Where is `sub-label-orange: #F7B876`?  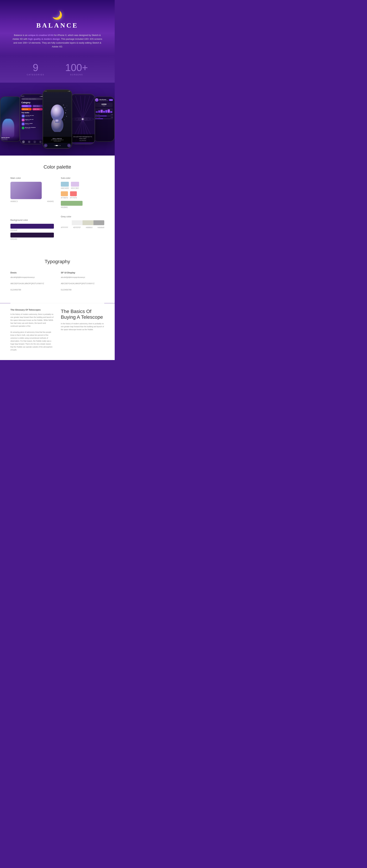 sub-label-orange: #F7B876 is located at coordinates (64, 198).